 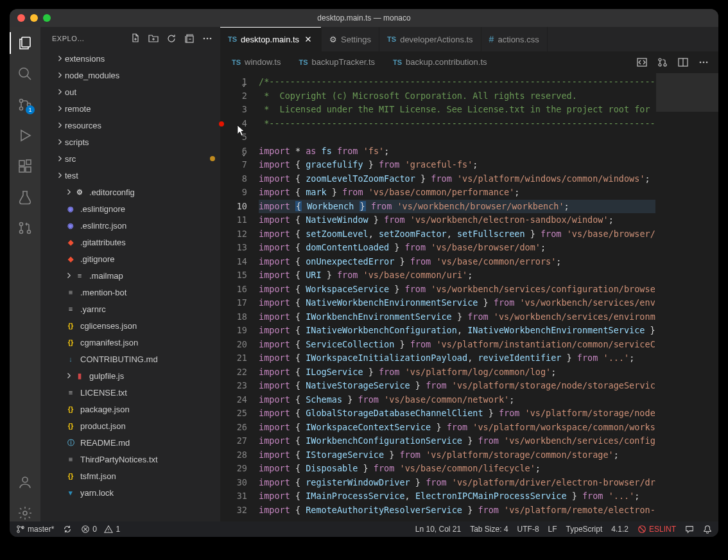 I want to click on file-icon: ◆, so click(x=71, y=242).